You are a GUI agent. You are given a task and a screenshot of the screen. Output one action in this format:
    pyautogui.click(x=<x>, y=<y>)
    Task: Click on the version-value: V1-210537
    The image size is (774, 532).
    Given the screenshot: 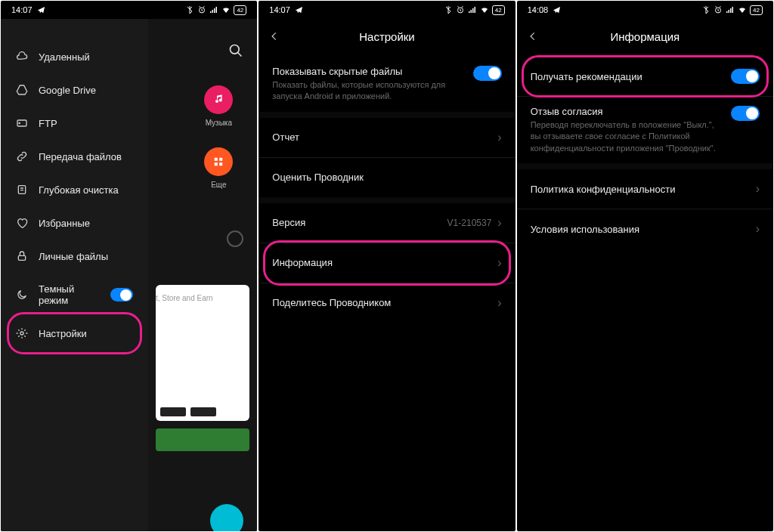 What is the action you would take?
    pyautogui.click(x=470, y=223)
    